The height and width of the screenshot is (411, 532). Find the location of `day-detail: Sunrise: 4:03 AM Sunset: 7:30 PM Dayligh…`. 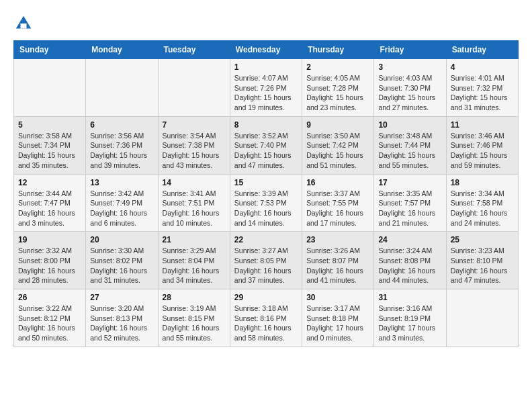

day-detail: Sunrise: 4:03 AM Sunset: 7:30 PM Dayligh… is located at coordinates (410, 93).